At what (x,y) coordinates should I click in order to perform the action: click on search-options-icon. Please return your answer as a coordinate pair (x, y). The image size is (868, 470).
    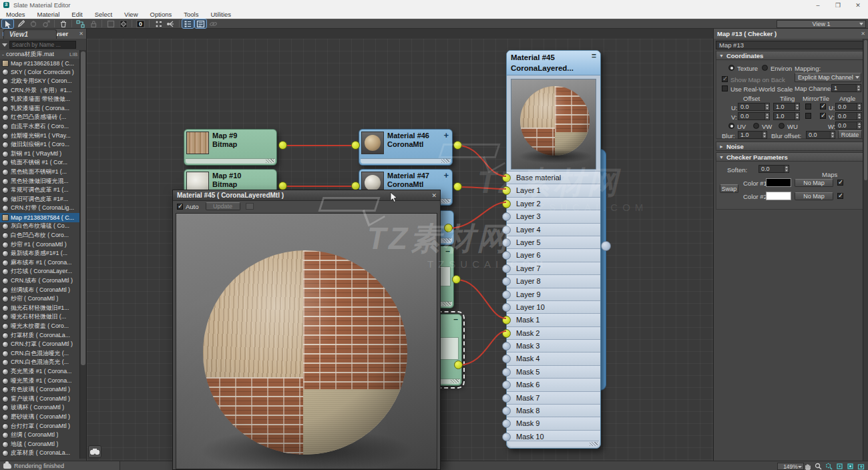
    Looking at the image, I should click on (5, 45).